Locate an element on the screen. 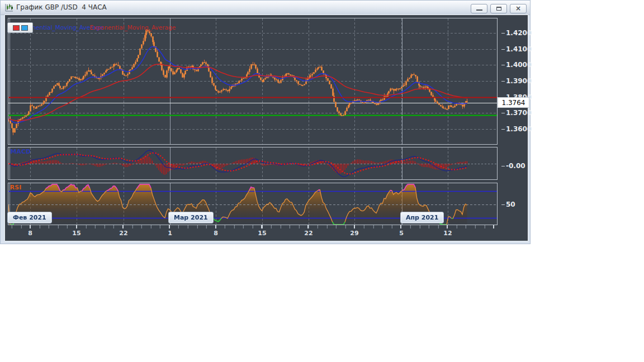  price-tick: 1.3700 is located at coordinates (519, 113).